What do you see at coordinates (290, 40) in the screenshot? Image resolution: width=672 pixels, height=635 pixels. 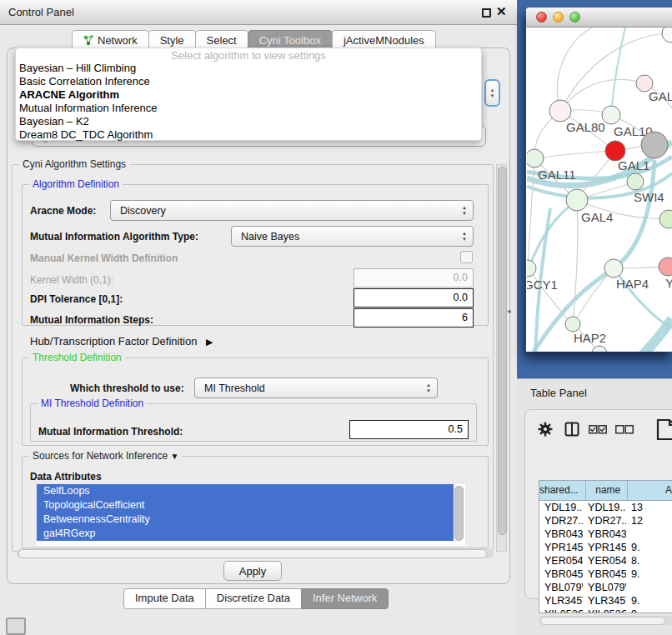 I see `tab-cyni-toolbox-label: Cyni Toolbox` at bounding box center [290, 40].